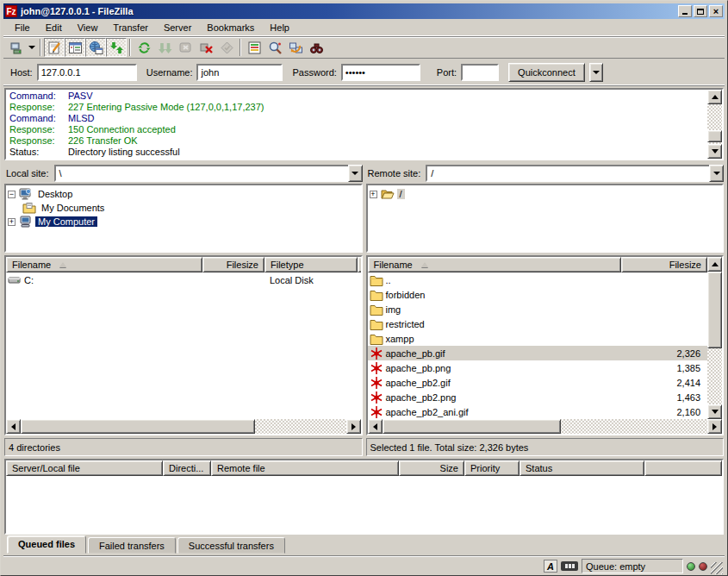 The image size is (728, 576). Describe the element at coordinates (311, 265) in the screenshot. I see `column-header-filetype: Filetype` at that location.